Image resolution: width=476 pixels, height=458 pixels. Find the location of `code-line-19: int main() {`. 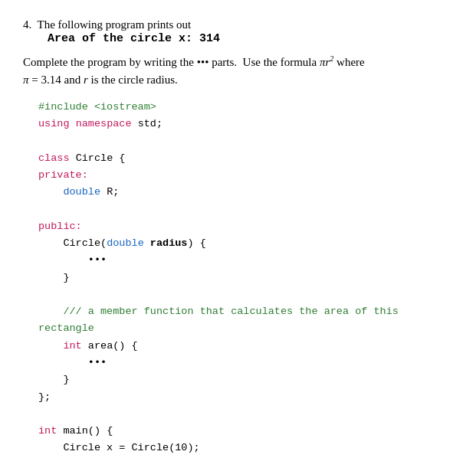

code-line-19: int main() { is located at coordinates (245, 431).